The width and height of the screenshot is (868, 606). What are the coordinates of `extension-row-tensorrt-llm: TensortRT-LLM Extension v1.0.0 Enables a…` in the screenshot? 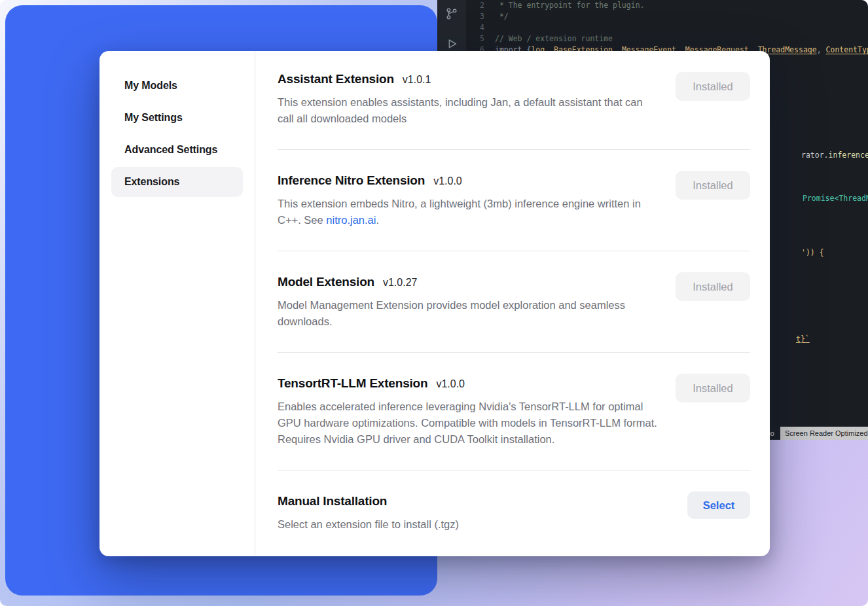 It's located at (514, 412).